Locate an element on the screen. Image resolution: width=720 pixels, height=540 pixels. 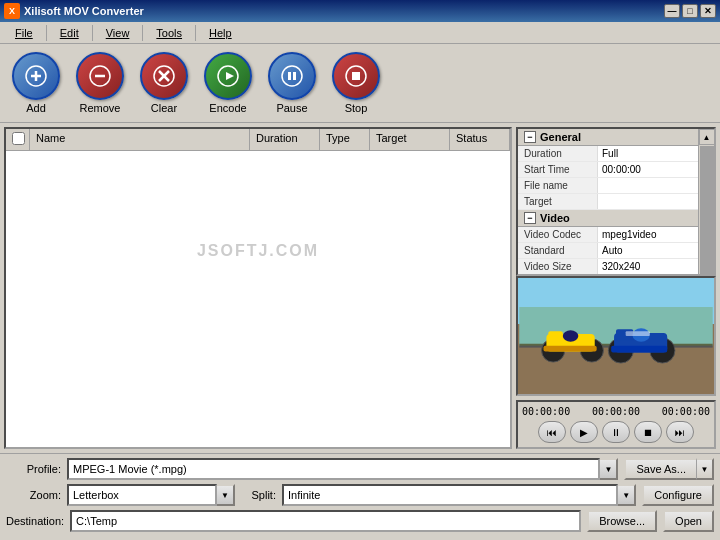
menu-edit: Edit is located at coordinates (70, 33).